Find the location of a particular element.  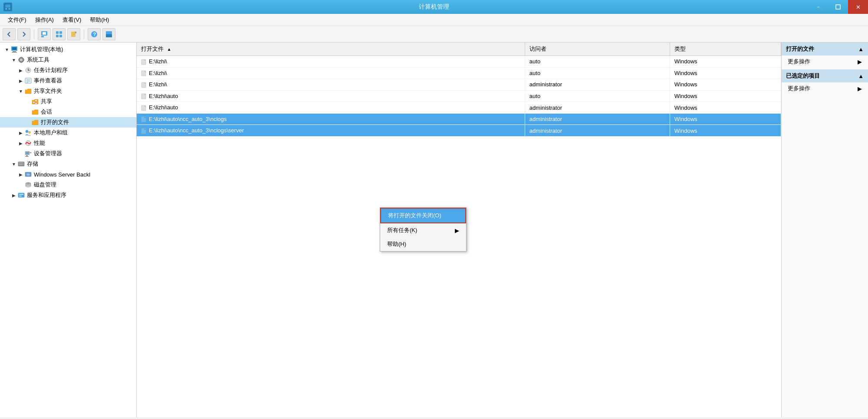

table-row: E:\lizhi\autoautoWindows is located at coordinates (459, 96).